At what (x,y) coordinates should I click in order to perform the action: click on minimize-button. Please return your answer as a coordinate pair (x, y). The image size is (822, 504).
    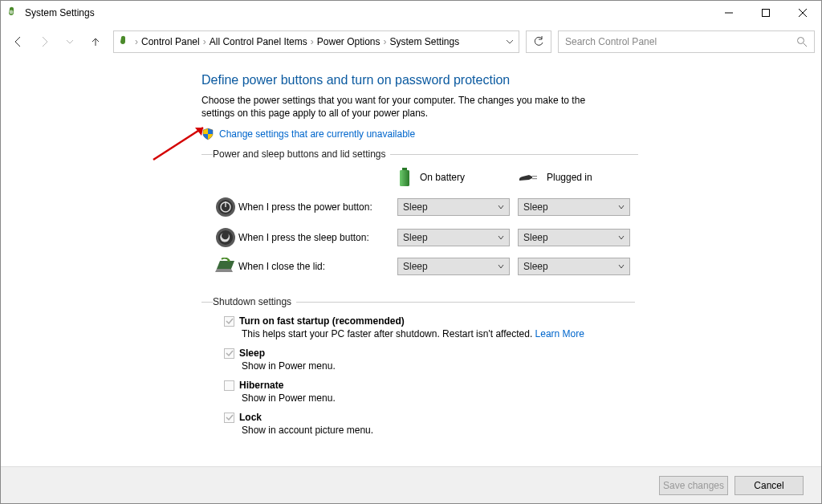
    Looking at the image, I should click on (729, 13).